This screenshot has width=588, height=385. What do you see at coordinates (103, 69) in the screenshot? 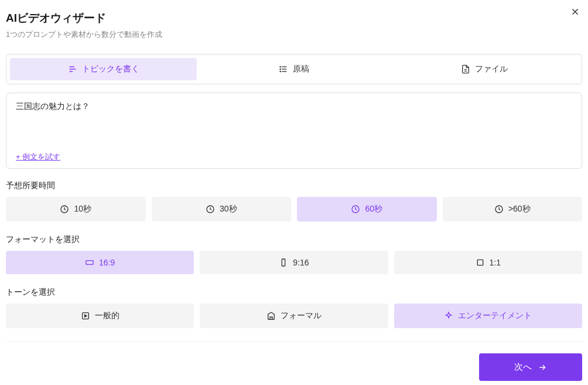
I see `tab-topic: トピックを書く` at bounding box center [103, 69].